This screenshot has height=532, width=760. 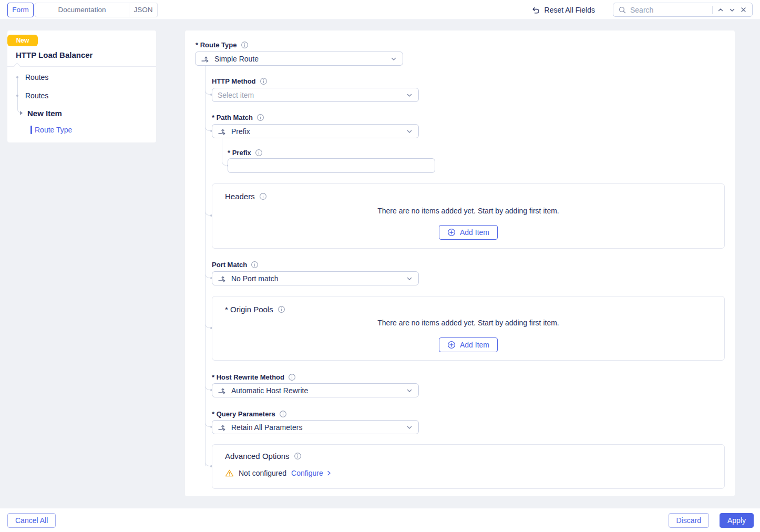 I want to click on field-label: Port Match, so click(x=229, y=265).